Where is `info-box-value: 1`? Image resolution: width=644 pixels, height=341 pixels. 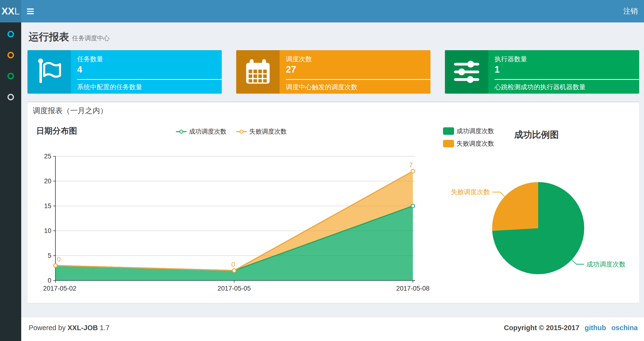 info-box-value: 1 is located at coordinates (567, 70).